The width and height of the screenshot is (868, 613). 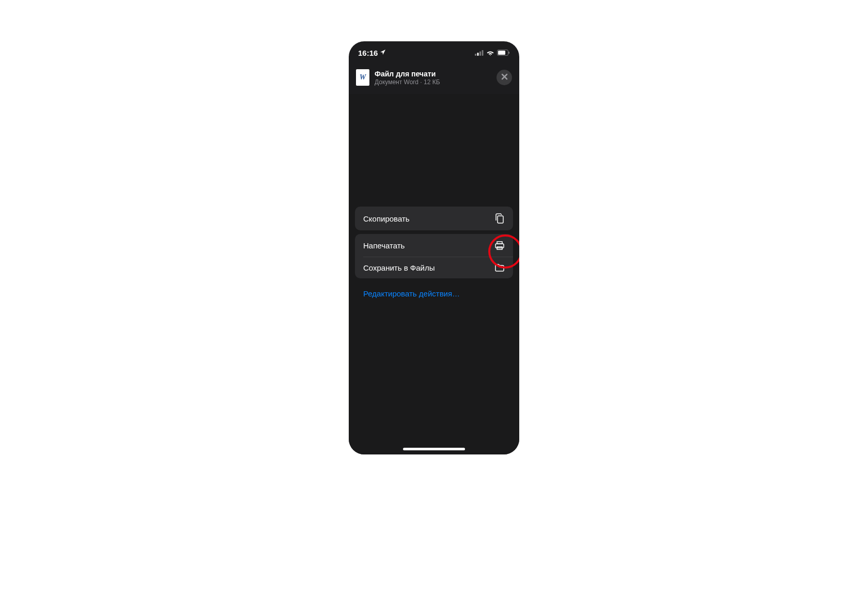 I want to click on home-indicator, so click(x=434, y=449).